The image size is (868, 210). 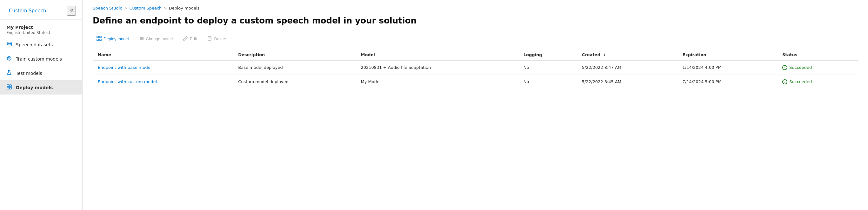 I want to click on deploy-icon, so click(x=9, y=88).